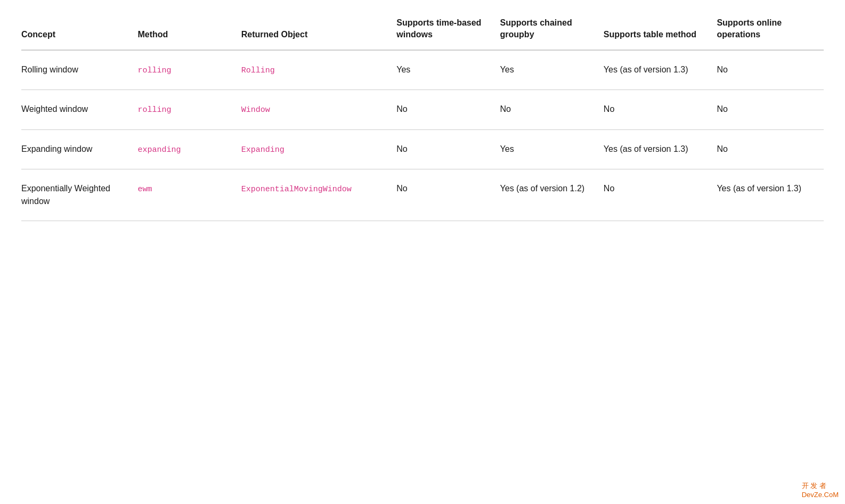 Image resolution: width=845 pixels, height=504 pixels. What do you see at coordinates (312, 195) in the screenshot?
I see `cell-returned: ExponentialMovingWindow` at bounding box center [312, 195].